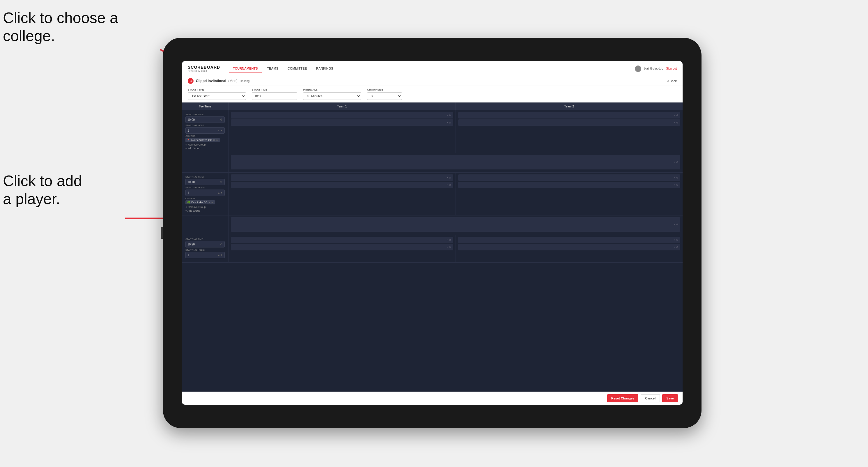 Image resolution: width=868 pixels, height=467 pixels. I want to click on page-title: Clippd Invitational (Men), so click(217, 81).